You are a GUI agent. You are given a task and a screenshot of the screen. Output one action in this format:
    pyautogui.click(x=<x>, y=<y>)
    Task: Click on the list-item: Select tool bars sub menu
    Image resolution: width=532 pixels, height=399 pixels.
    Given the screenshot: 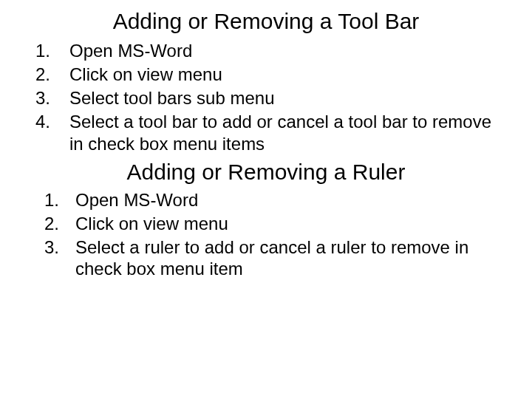 What is the action you would take?
    pyautogui.click(x=290, y=98)
    